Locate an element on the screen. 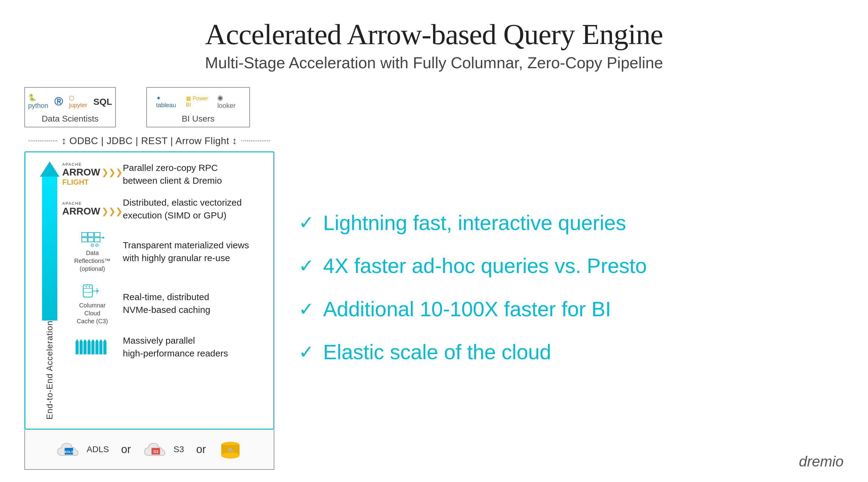  arrow-logo-word: ARROW is located at coordinates (81, 212).